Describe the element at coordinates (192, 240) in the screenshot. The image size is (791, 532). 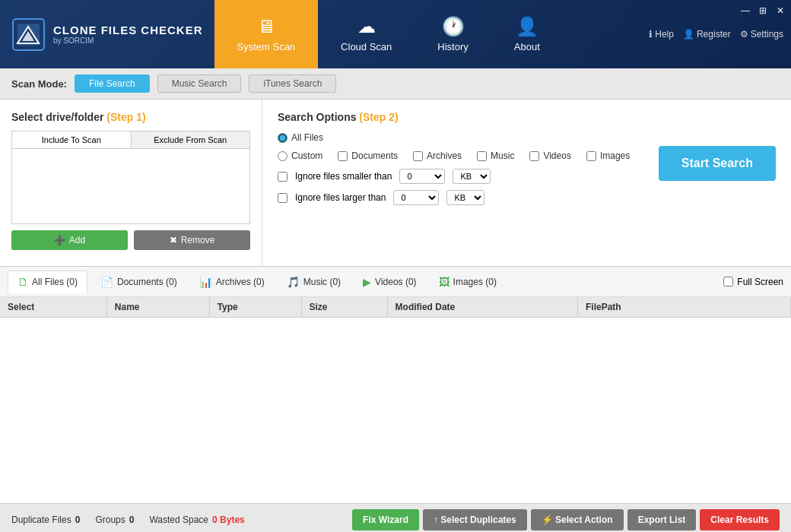
I see `remove-button: ✖ Remove` at that location.